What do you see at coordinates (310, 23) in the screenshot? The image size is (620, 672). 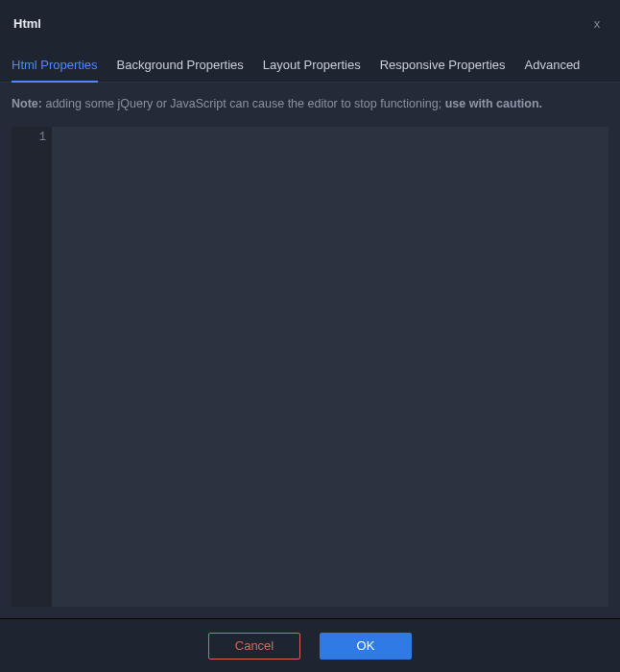 I see `titlebar: Html x` at bounding box center [310, 23].